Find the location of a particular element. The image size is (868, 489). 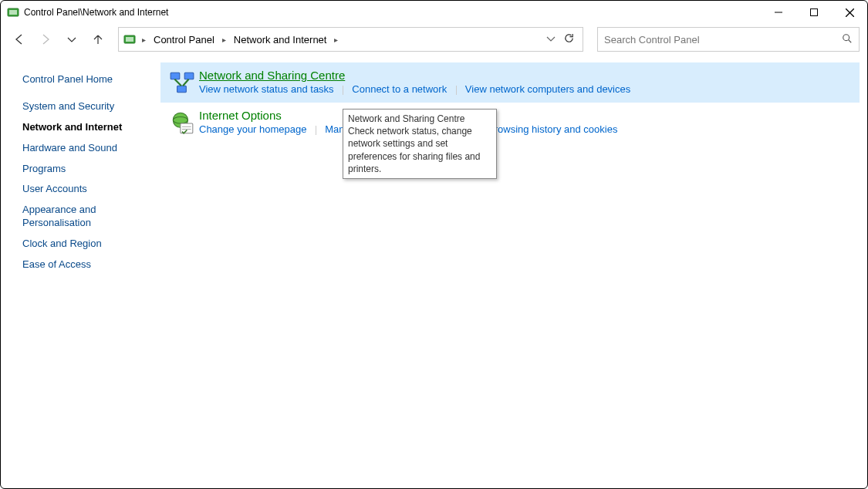

toolbar: ▸ Control Panel ▸ Network and Internet ▸ is located at coordinates (434, 39).